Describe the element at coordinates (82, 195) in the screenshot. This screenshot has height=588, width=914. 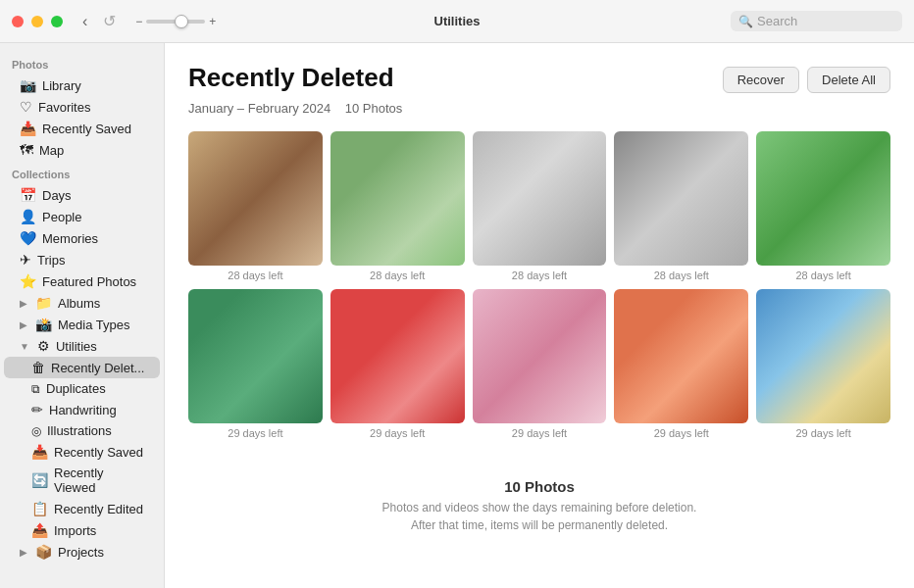
I see `sidebar-item-days: 📅 Days` at that location.